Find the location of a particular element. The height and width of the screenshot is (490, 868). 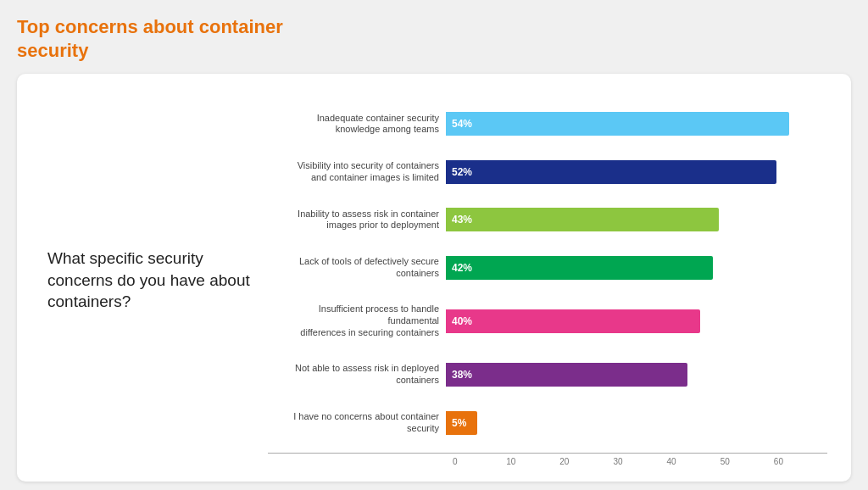

bar: 38% is located at coordinates (566, 375).